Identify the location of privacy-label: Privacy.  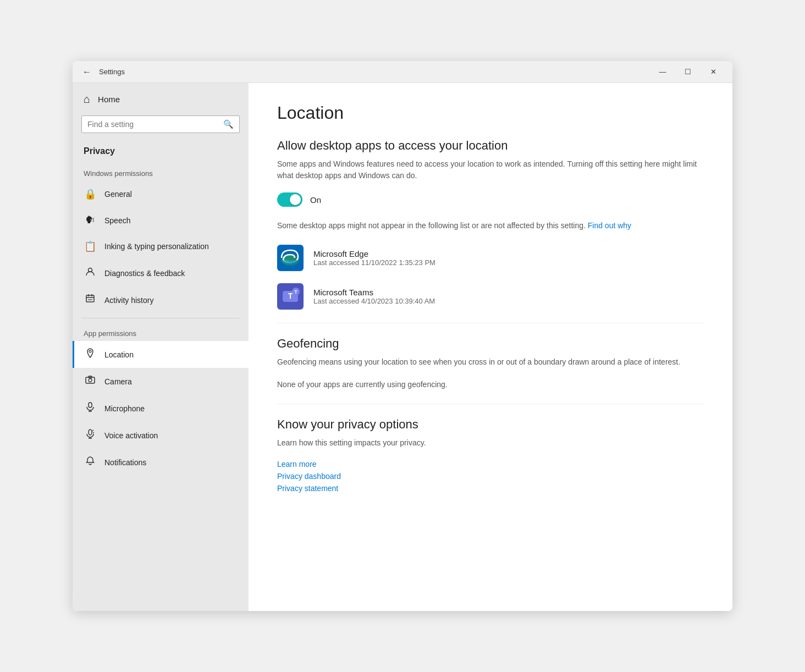
(161, 152).